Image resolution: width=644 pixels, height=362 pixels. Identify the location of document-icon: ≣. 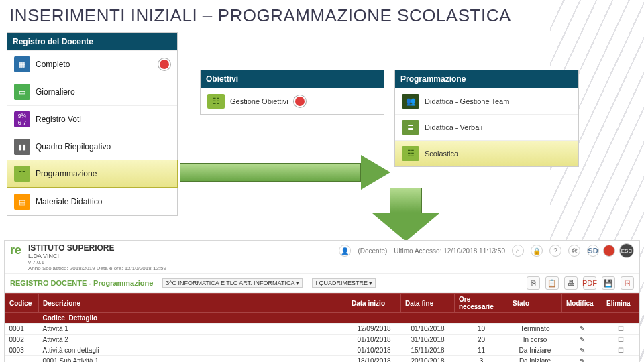
(411, 127).